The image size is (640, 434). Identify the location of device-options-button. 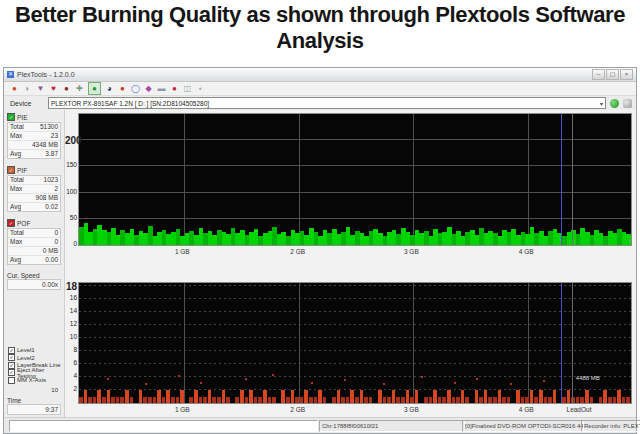
(628, 104).